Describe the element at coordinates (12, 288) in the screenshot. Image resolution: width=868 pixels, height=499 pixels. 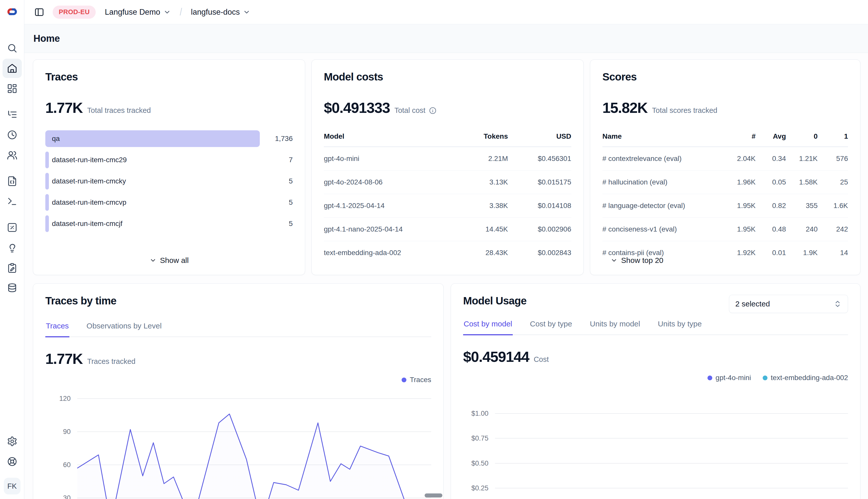
I see `database-icon` at that location.